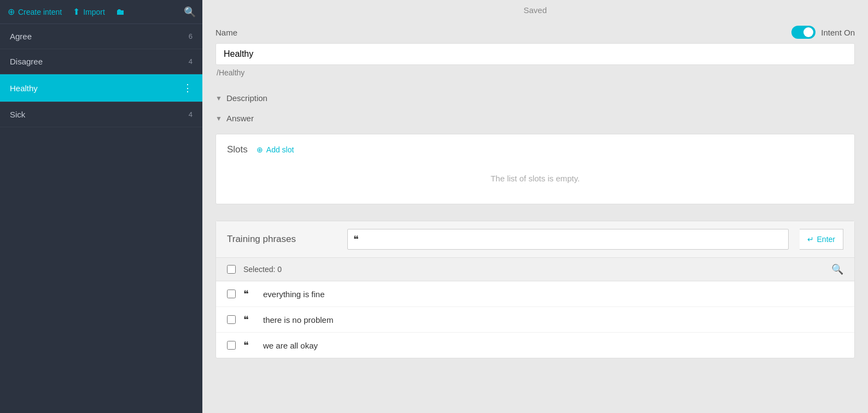 This screenshot has width=868, height=413. What do you see at coordinates (535, 150) in the screenshot?
I see `slots-header: Slots ⊕ Add slot` at bounding box center [535, 150].